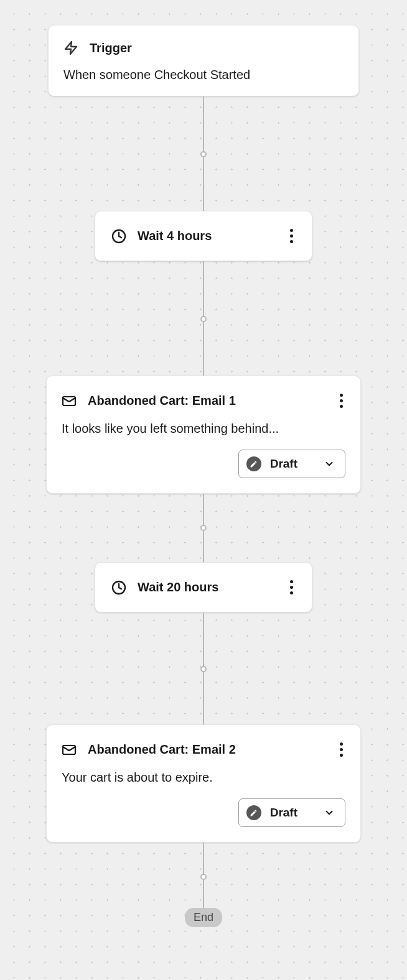  I want to click on lightning-icon, so click(71, 48).